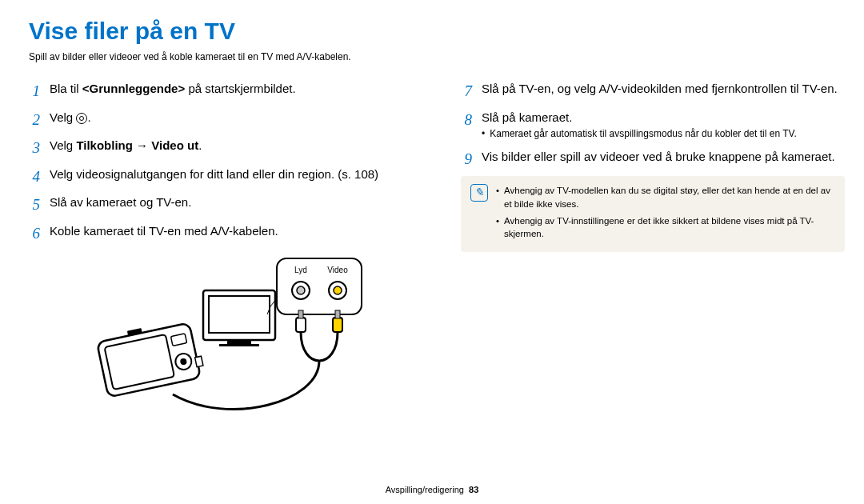 The width and height of the screenshot is (864, 504). I want to click on step-sub-text: Kameraet går automatisk til avspillingsm…, so click(643, 134).